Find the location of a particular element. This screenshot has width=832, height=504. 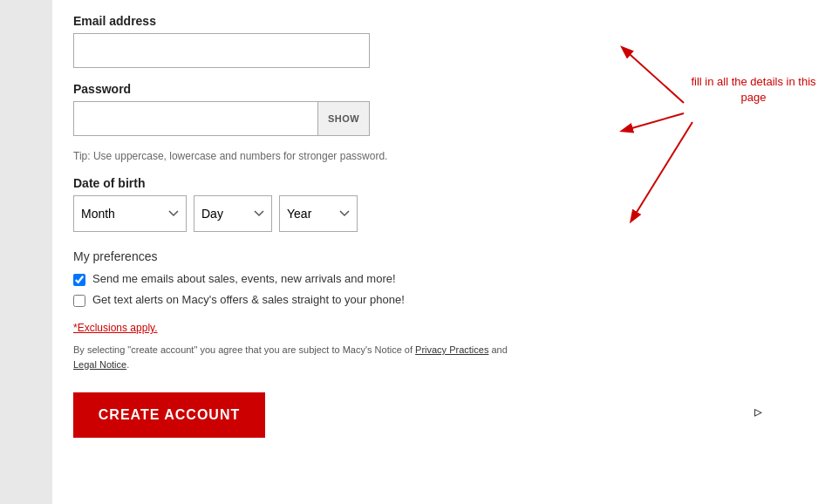

email-preference-label: Send me emails about sales, events, new … is located at coordinates (244, 279).